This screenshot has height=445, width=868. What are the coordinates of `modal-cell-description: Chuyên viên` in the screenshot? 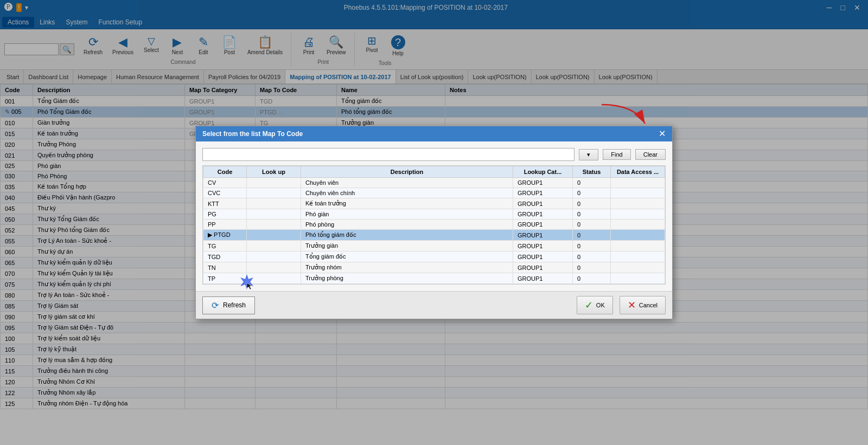 It's located at (407, 183).